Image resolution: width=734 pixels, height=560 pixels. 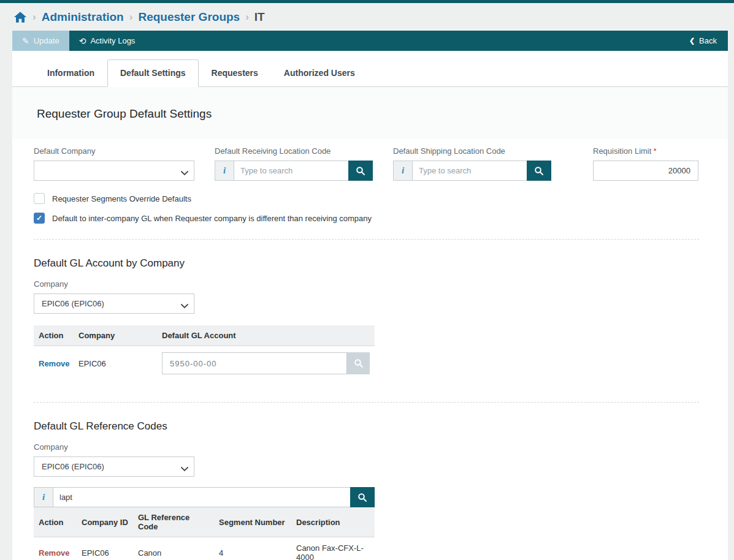 What do you see at coordinates (692, 40) in the screenshot?
I see `chevron-left-icon: ❮` at bounding box center [692, 40].